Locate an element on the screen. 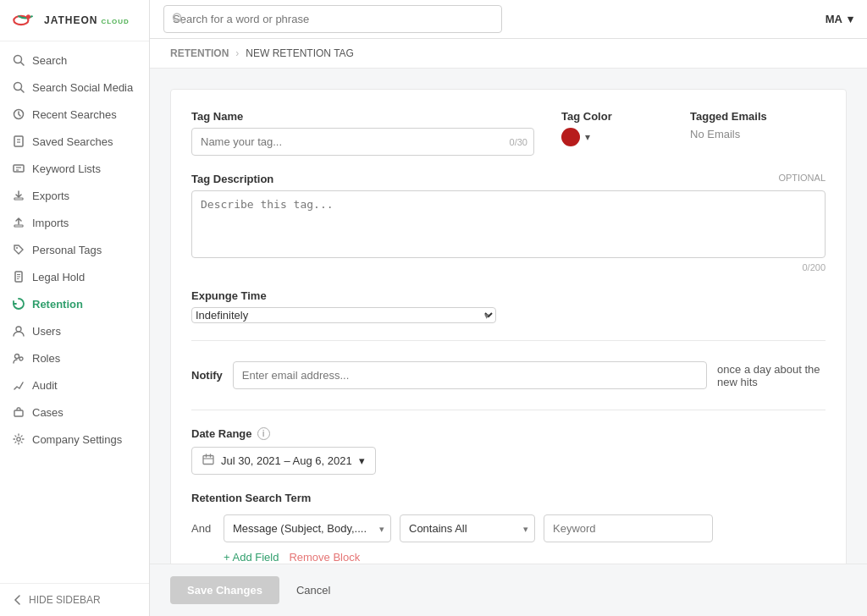 Image resolution: width=867 pixels, height=616 pixels. user-dropdown-icon: ▾ is located at coordinates (850, 19).